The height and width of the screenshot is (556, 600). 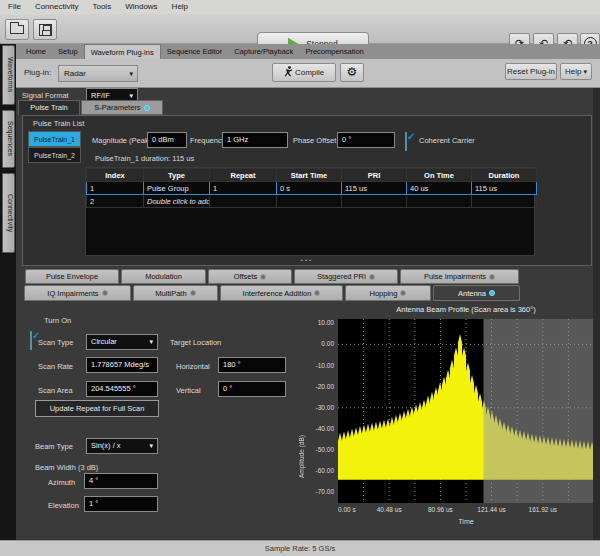 What do you see at coordinates (144, 158) in the screenshot?
I see `duration-text: PulseTrain_1 duration: 115 us` at bounding box center [144, 158].